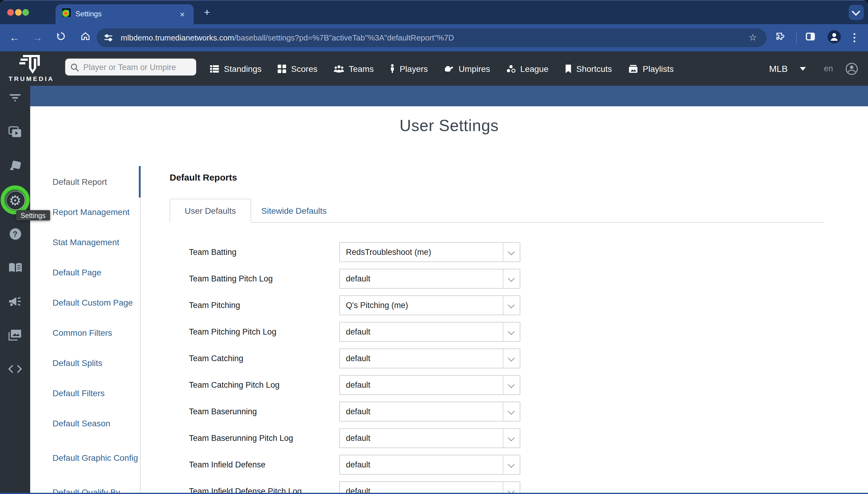 The image size is (868, 494). I want to click on tab-search-button, so click(856, 12).